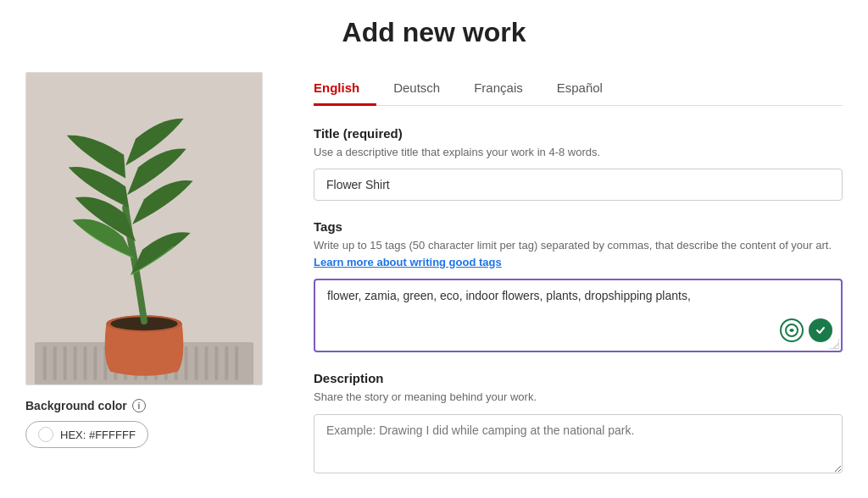  I want to click on background-color-label: Background color i, so click(153, 406).